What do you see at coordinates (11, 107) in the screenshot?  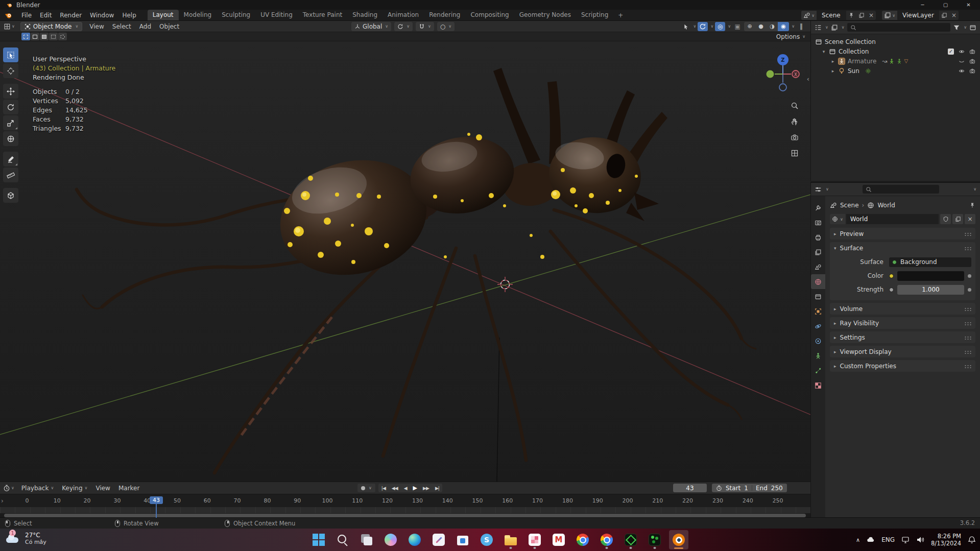 I see `tool-rotate` at bounding box center [11, 107].